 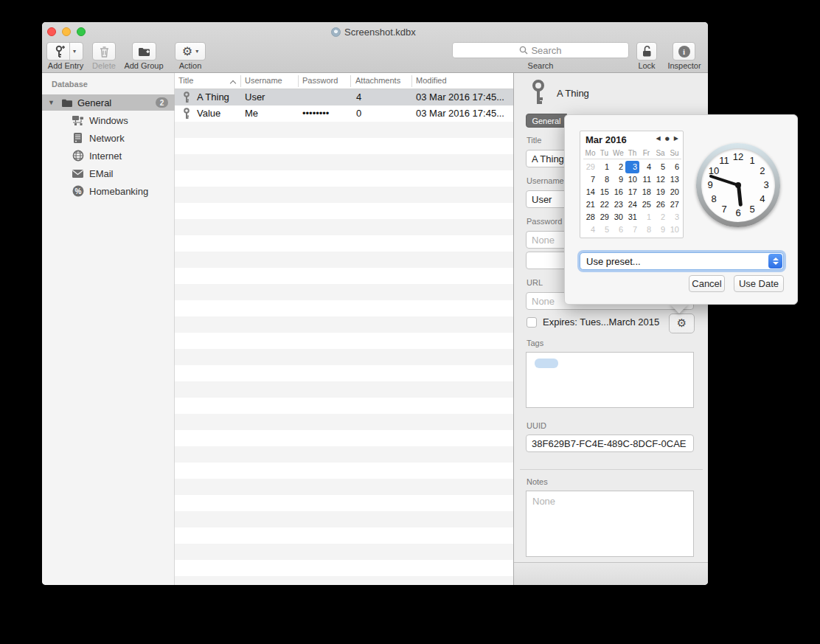 I want to click on preset-select: Use preset..., so click(x=681, y=261).